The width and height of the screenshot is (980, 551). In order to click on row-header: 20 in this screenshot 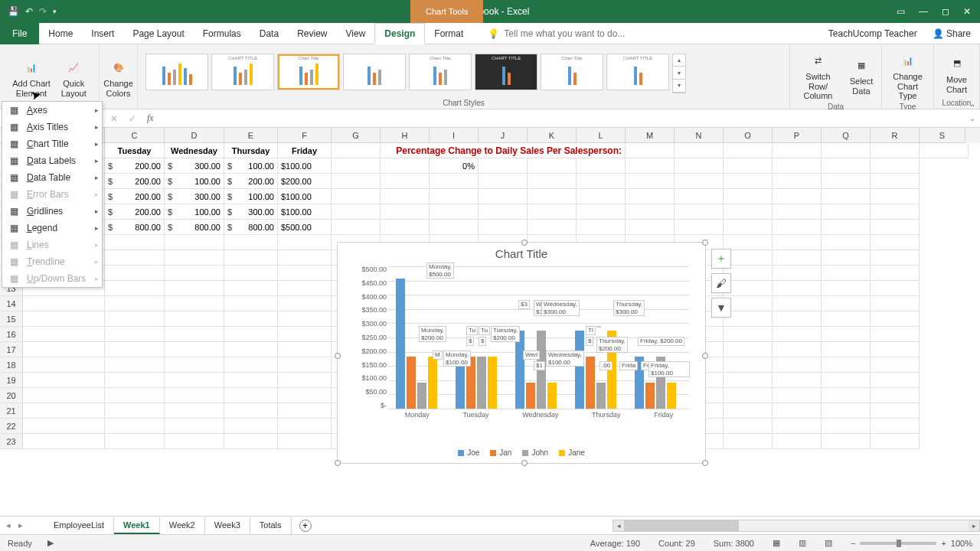, I will do `click(11, 396)`.